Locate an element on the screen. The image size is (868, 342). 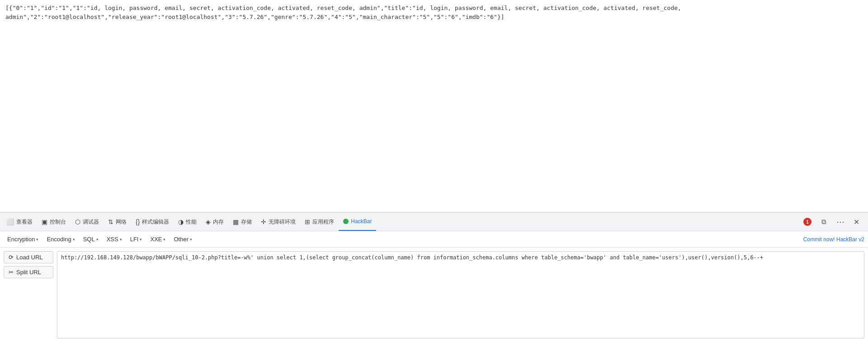
encryption-label: Encryption is located at coordinates (21, 239).